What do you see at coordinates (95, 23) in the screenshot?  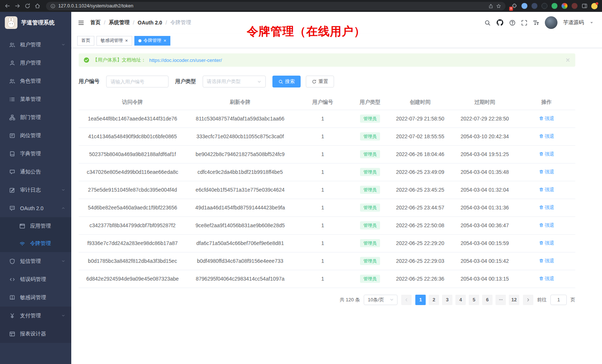 I see `breadcrumb-item: 首页` at bounding box center [95, 23].